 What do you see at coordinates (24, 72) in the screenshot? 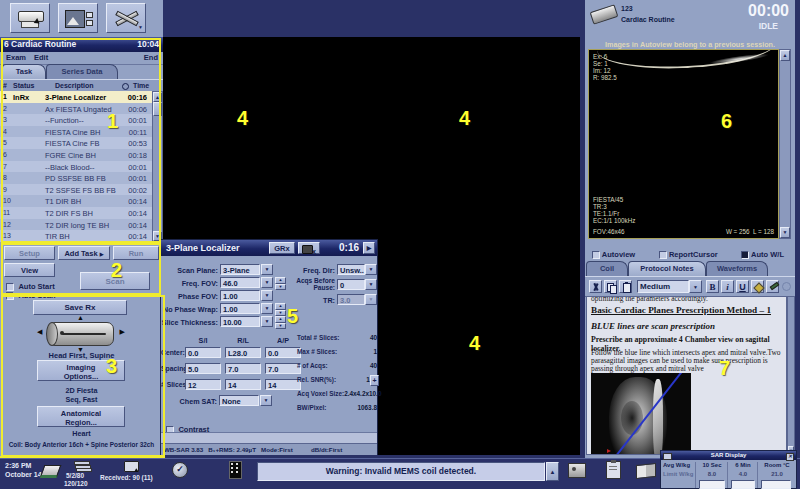
I see `tab-task: Task` at bounding box center [24, 72].